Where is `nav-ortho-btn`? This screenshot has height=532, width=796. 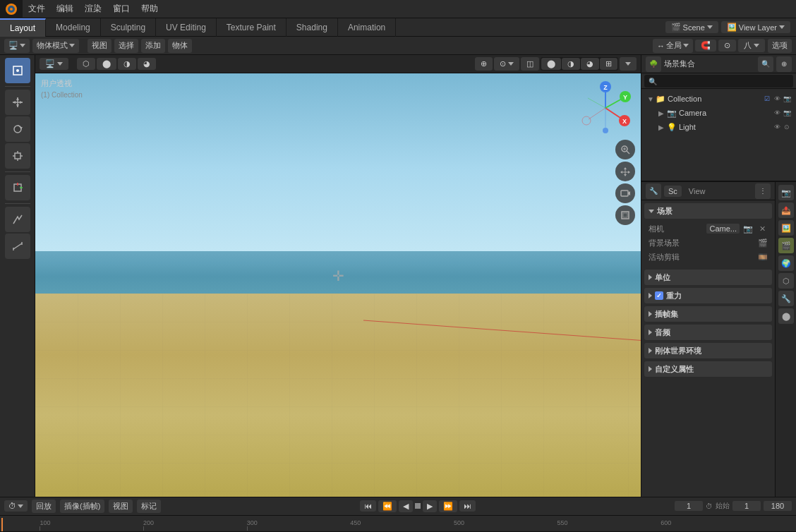
nav-ortho-btn is located at coordinates (625, 215).